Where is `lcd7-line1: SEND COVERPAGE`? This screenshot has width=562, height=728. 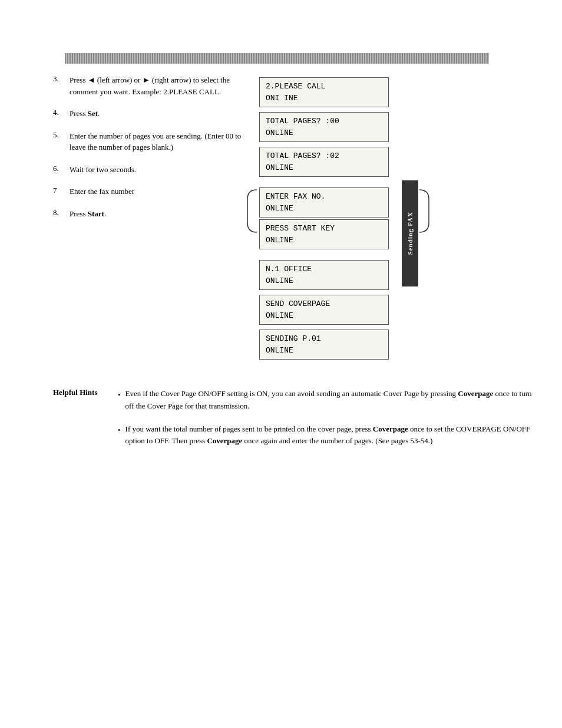 lcd7-line1: SEND COVERPAGE is located at coordinates (324, 304).